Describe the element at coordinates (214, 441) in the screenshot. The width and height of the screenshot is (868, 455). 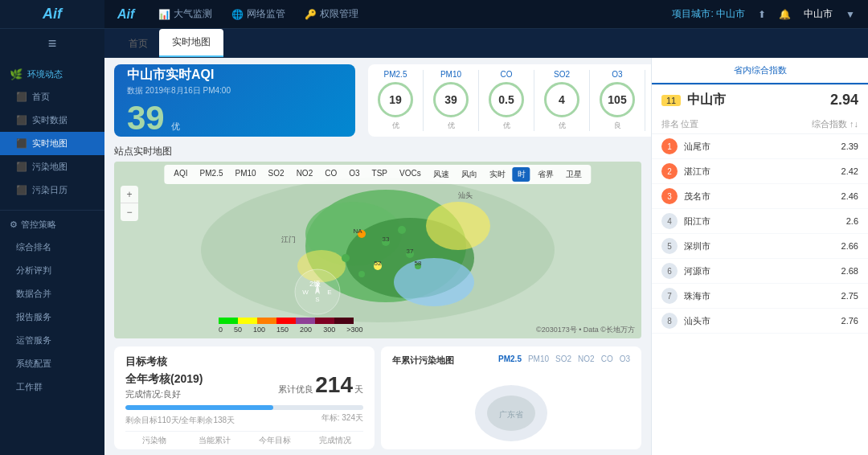
I see `col-cumulative: 当能累计` at that location.